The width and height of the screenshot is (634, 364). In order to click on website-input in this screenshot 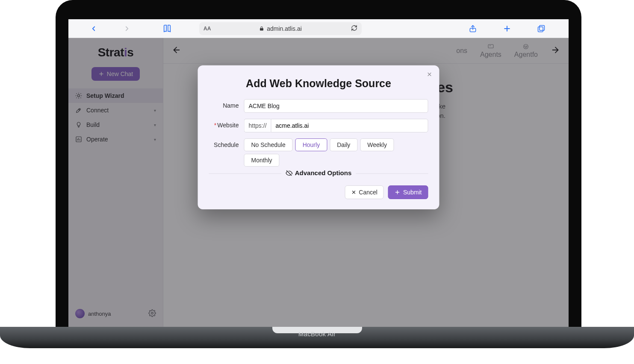, I will do `click(350, 126)`.